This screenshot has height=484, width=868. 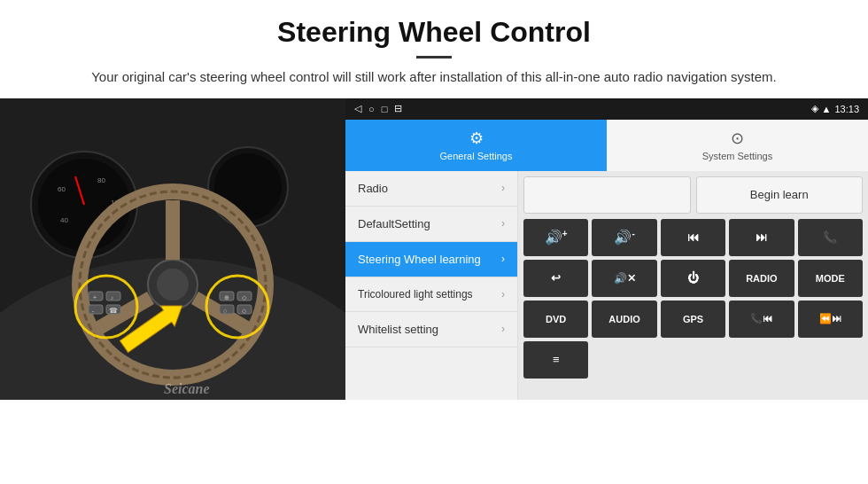 I want to click on system-settings-icon: ⊙, so click(x=737, y=138).